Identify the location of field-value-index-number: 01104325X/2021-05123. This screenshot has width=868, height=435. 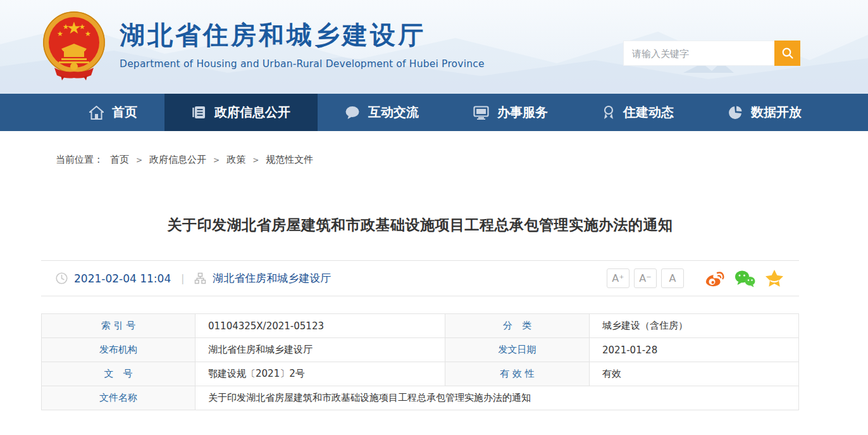
(320, 326).